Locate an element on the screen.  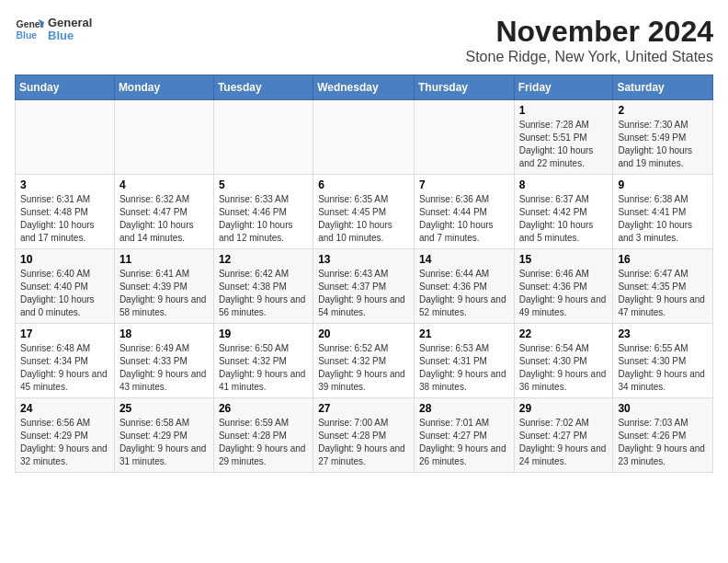
weekday-header-friday: Friday is located at coordinates (563, 88).